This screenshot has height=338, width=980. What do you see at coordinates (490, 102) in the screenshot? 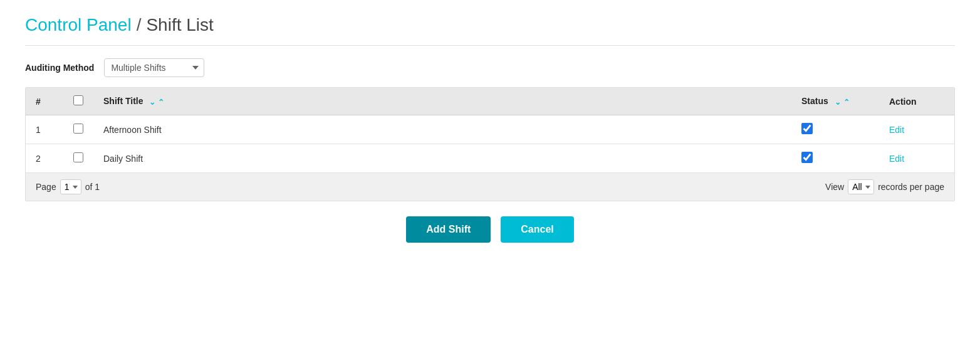
I see `table-header-row: # Shift Title ⌄ ⌃ Status` at bounding box center [490, 102].